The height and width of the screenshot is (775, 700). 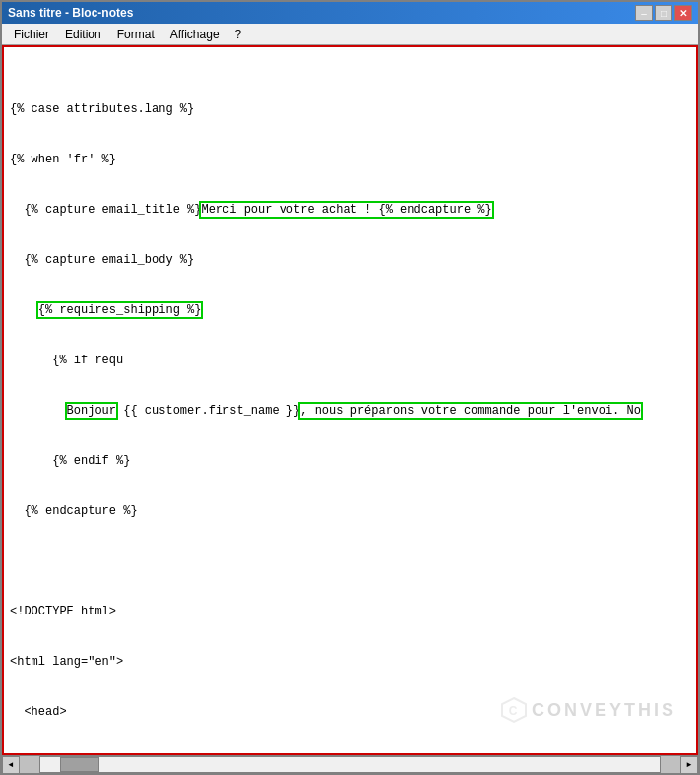 What do you see at coordinates (352, 662) in the screenshot?
I see `line-12: <html lang="en">` at bounding box center [352, 662].